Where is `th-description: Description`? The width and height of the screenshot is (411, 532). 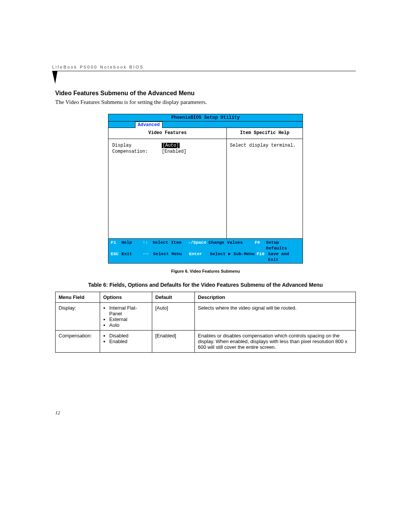
th-description: Description is located at coordinates (276, 297).